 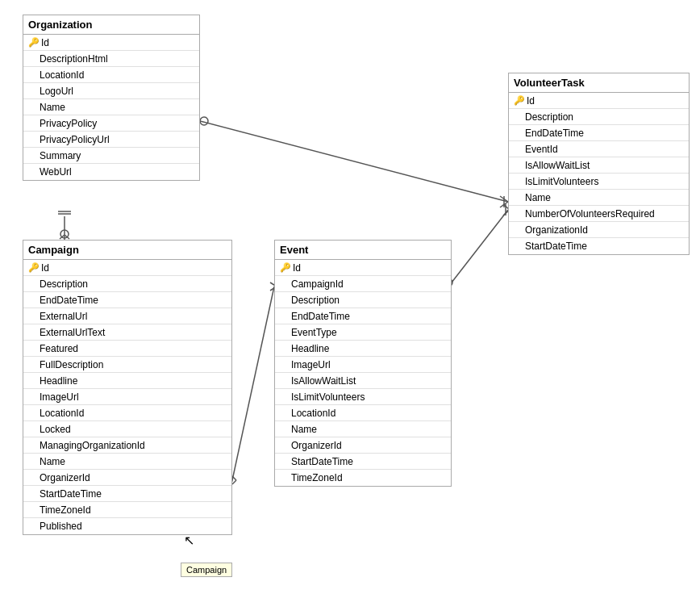 I want to click on campaign-header: Campaign, so click(x=127, y=250).